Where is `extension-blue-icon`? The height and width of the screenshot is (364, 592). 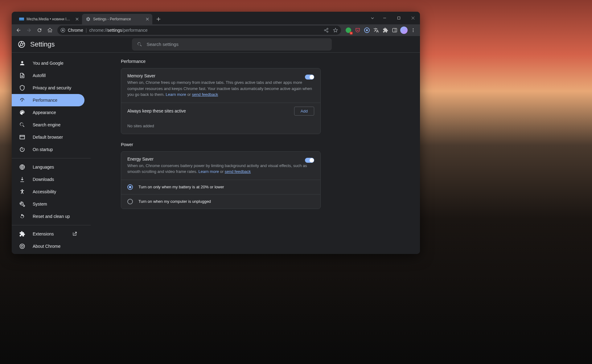
extension-blue-icon is located at coordinates (367, 30).